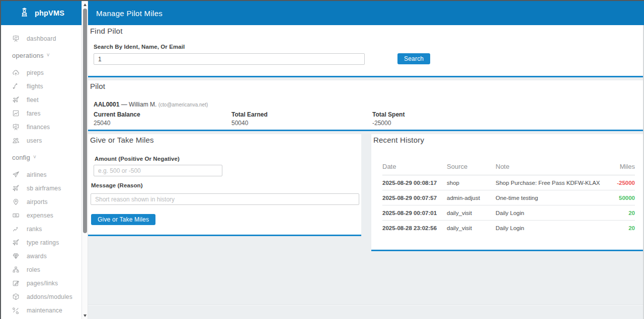  Describe the element at coordinates (41, 188) in the screenshot. I see `sidebar-item-sb-airframes: sb airframes ˅` at that location.